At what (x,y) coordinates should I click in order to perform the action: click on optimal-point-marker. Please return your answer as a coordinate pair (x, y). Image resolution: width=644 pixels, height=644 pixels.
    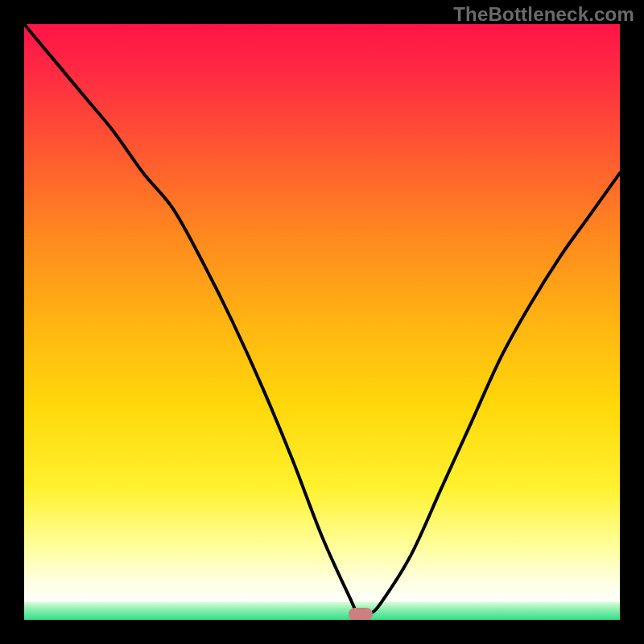
    Looking at the image, I should click on (361, 613).